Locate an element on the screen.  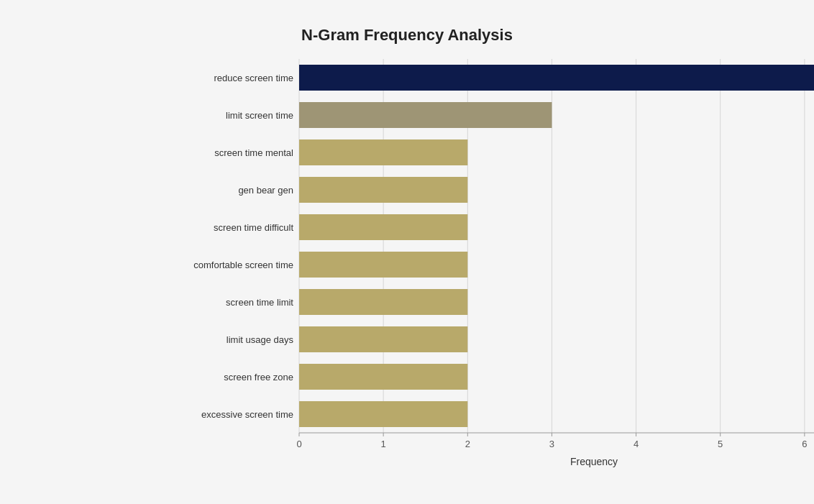
svg-text: 4 is located at coordinates (636, 444).